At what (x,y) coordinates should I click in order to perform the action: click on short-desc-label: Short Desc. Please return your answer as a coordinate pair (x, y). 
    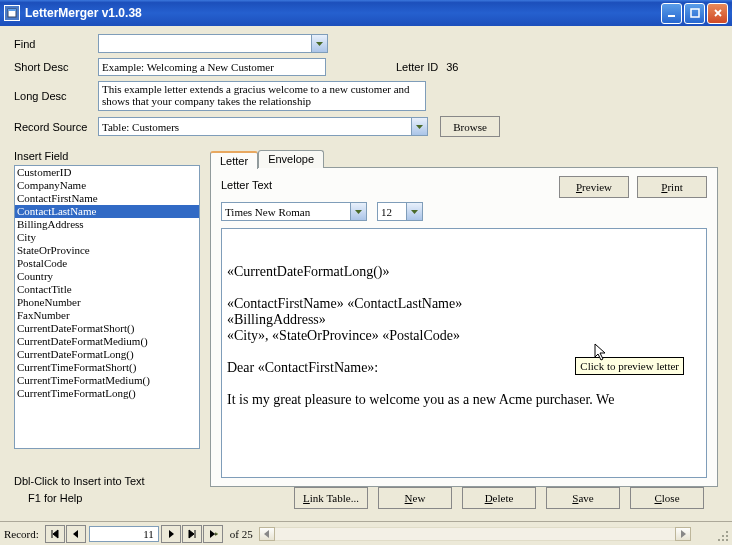
    Looking at the image, I should click on (56, 67).